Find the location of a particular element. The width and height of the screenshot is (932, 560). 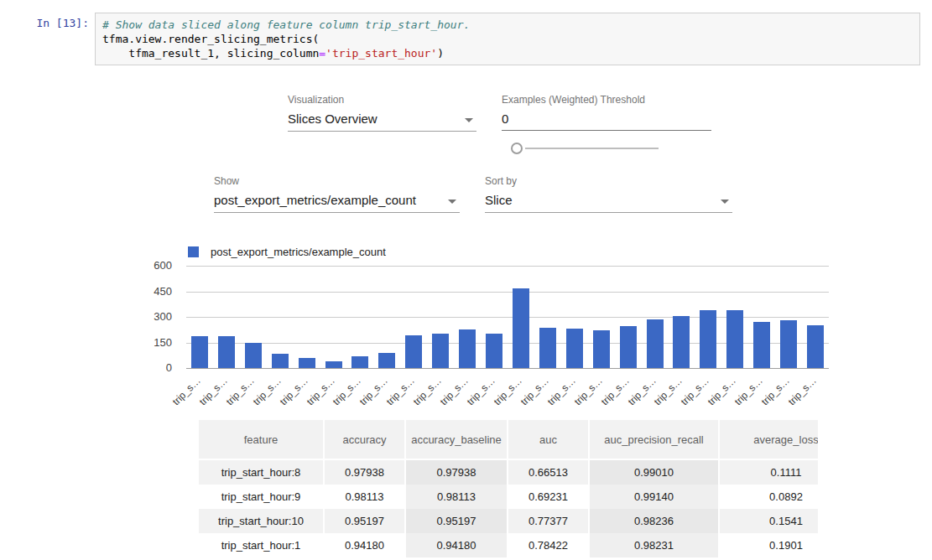

table-cell: 0.69231 is located at coordinates (549, 496).